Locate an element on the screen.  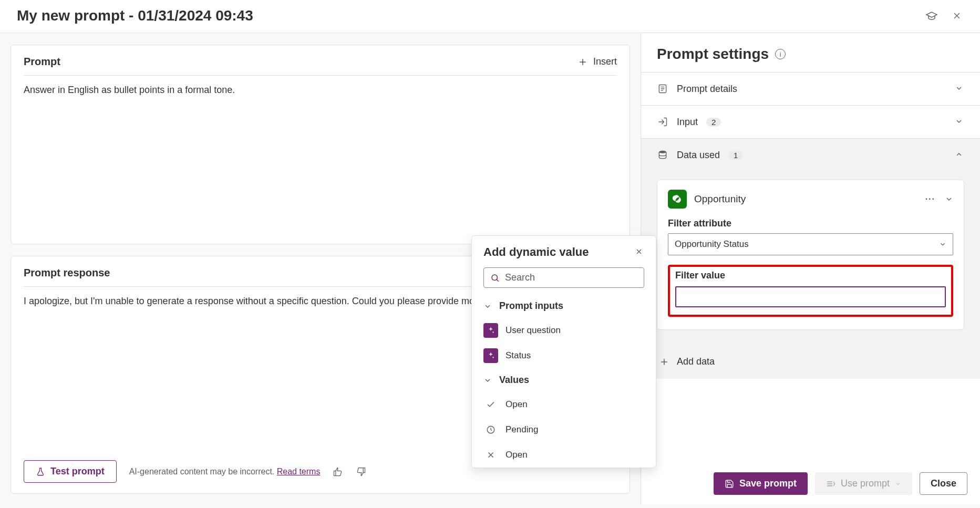
search-icon is located at coordinates (495, 278).